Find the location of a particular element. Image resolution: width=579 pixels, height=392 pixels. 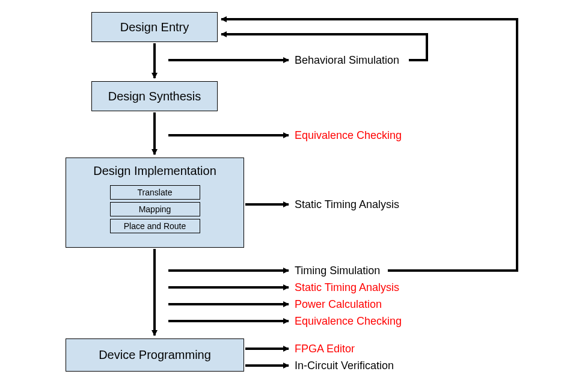

box-device-programming: Device Programming is located at coordinates (155, 355).